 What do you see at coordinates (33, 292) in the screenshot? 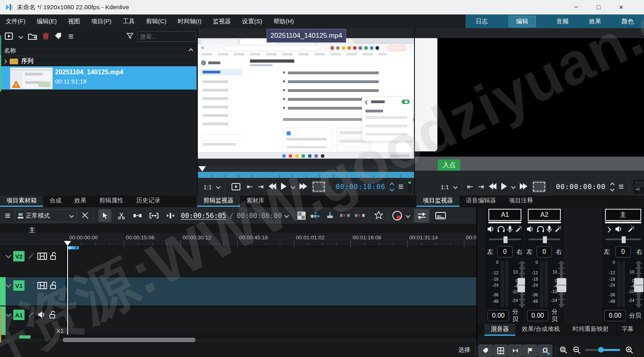
I see `track-v1-header: V1` at bounding box center [33, 292].